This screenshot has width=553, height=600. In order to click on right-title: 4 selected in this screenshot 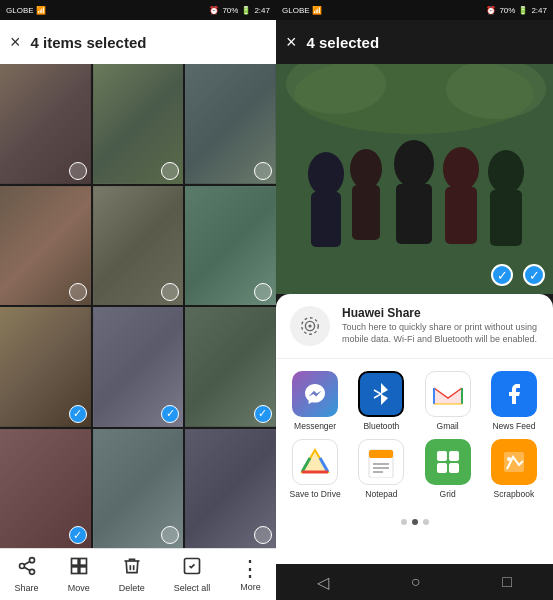, I will do `click(344, 42)`.